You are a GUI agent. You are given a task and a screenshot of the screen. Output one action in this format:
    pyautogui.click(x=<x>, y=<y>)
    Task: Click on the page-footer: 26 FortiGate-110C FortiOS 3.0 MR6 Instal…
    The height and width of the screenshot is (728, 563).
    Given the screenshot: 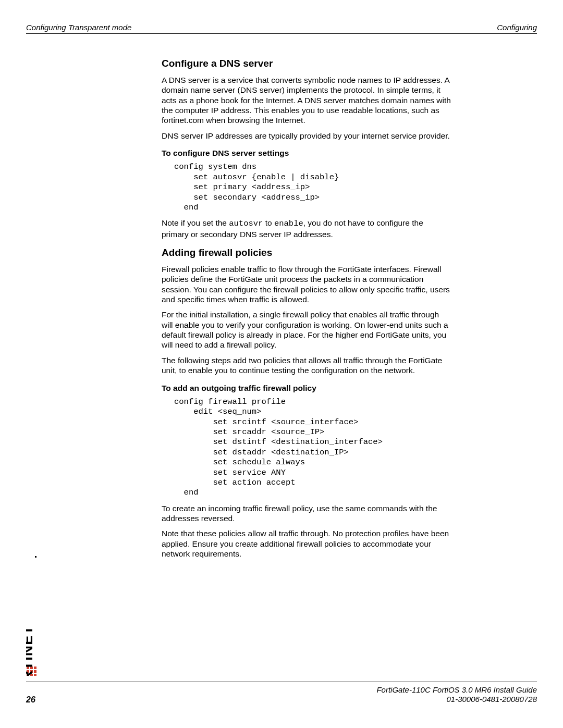 What is the action you would take?
    pyautogui.click(x=282, y=693)
    